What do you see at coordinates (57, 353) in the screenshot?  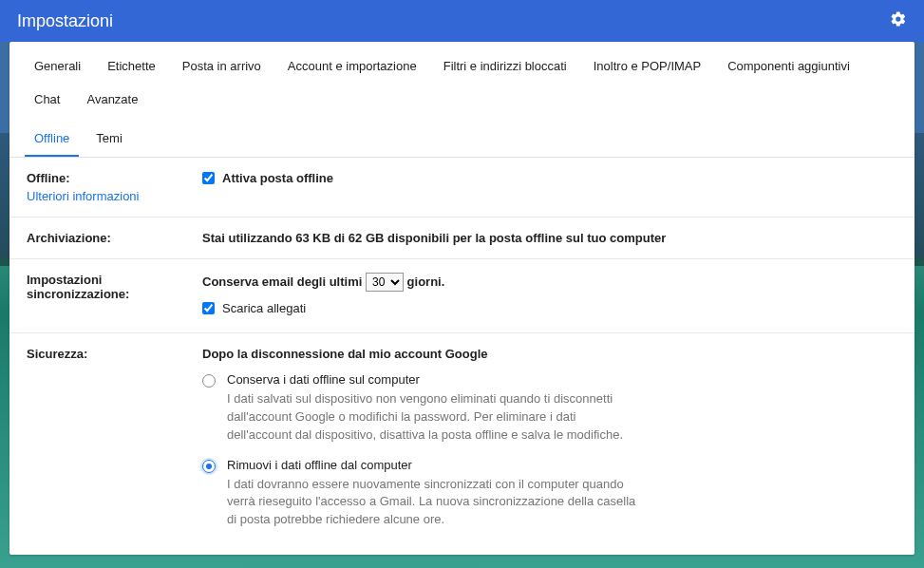 I see `security-label: Sicurezza:` at bounding box center [57, 353].